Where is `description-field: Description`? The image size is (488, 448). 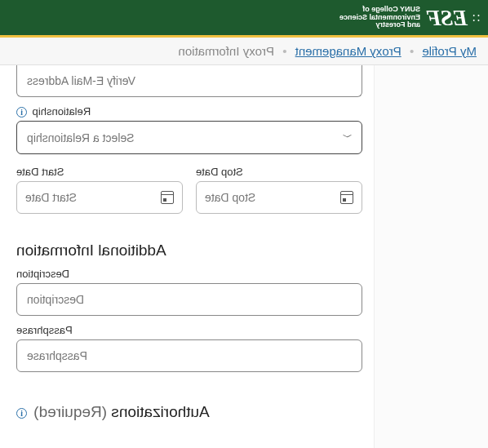 description-field: Description is located at coordinates (189, 299).